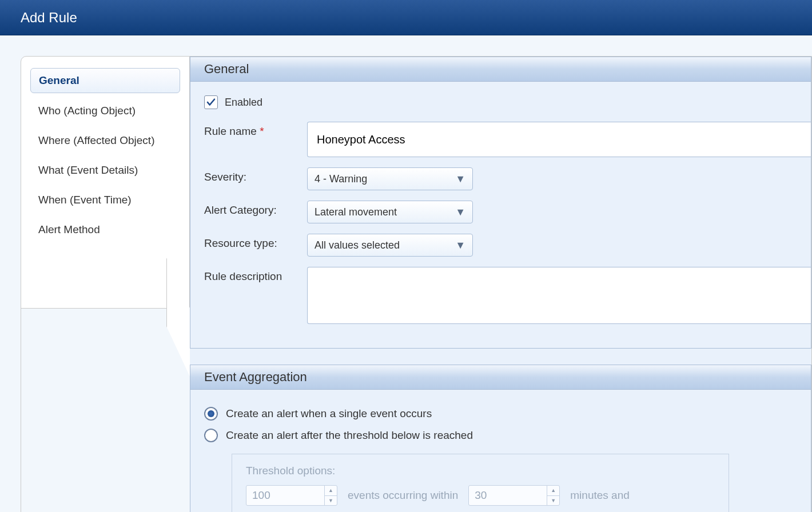 The height and width of the screenshot is (512, 812). Describe the element at coordinates (508, 435) in the screenshot. I see `aggregation-option-threshold-row: Create an alert after the threshold belo…` at that location.